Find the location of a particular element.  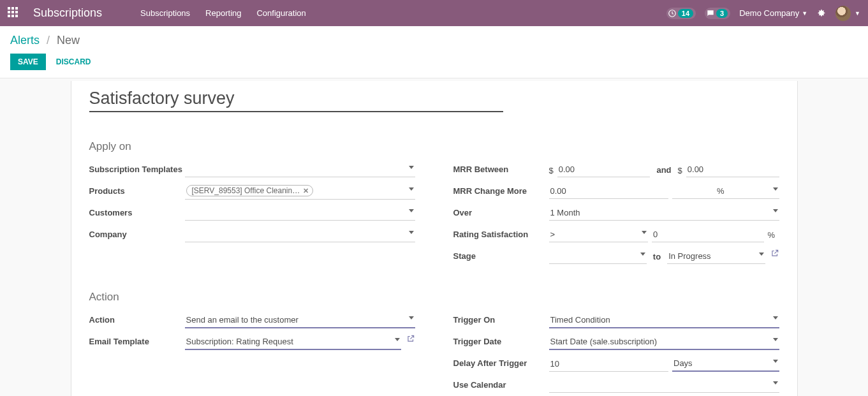

clock-icon is located at coordinates (672, 13).